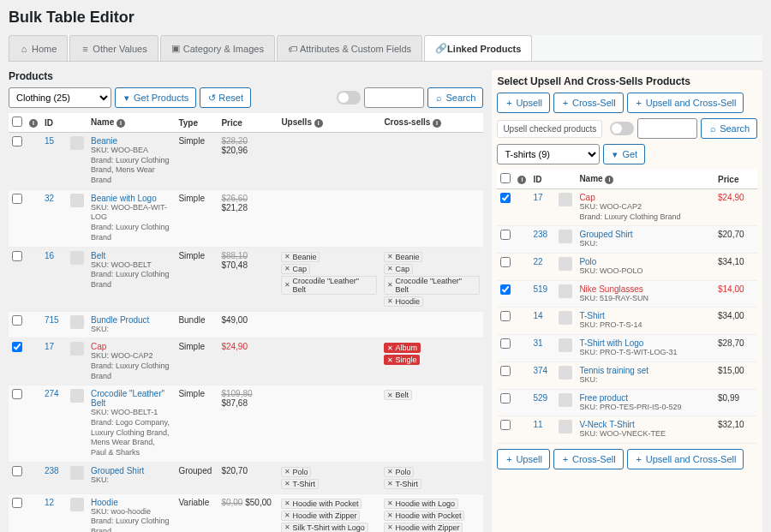  Describe the element at coordinates (611, 290) in the screenshot. I see `product-name: Nike Sunglasses` at that location.